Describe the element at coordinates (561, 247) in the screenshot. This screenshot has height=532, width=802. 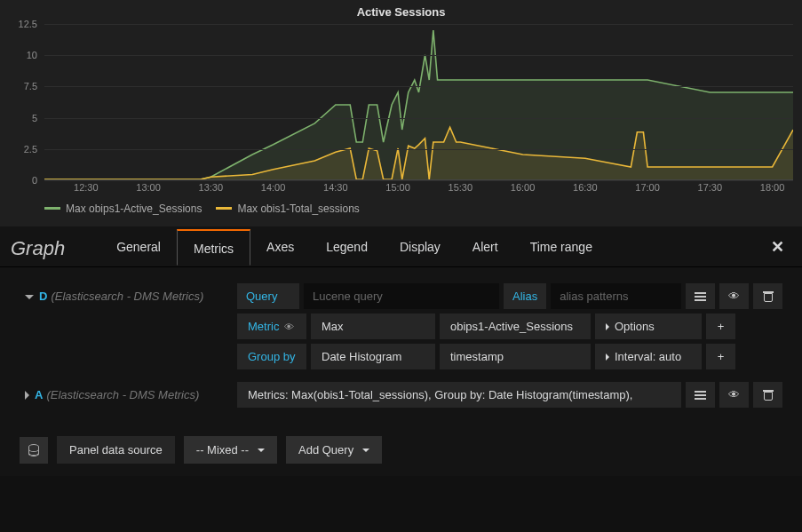
I see `tab-time-range: Time range` at that location.